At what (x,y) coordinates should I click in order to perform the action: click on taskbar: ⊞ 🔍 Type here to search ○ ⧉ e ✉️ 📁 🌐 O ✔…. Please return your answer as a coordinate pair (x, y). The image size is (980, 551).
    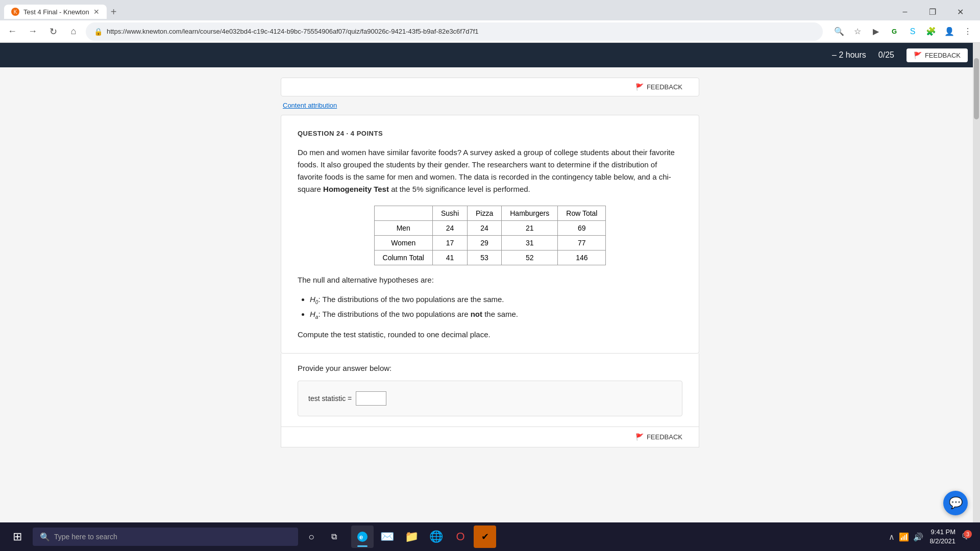
    Looking at the image, I should click on (490, 537).